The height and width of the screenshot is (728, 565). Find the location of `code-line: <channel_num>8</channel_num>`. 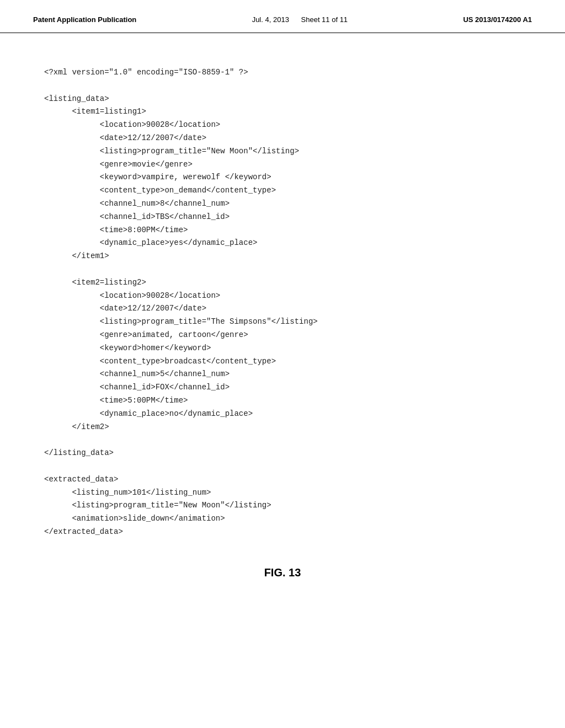

code-line: <channel_num>8</channel_num> is located at coordinates (282, 204).